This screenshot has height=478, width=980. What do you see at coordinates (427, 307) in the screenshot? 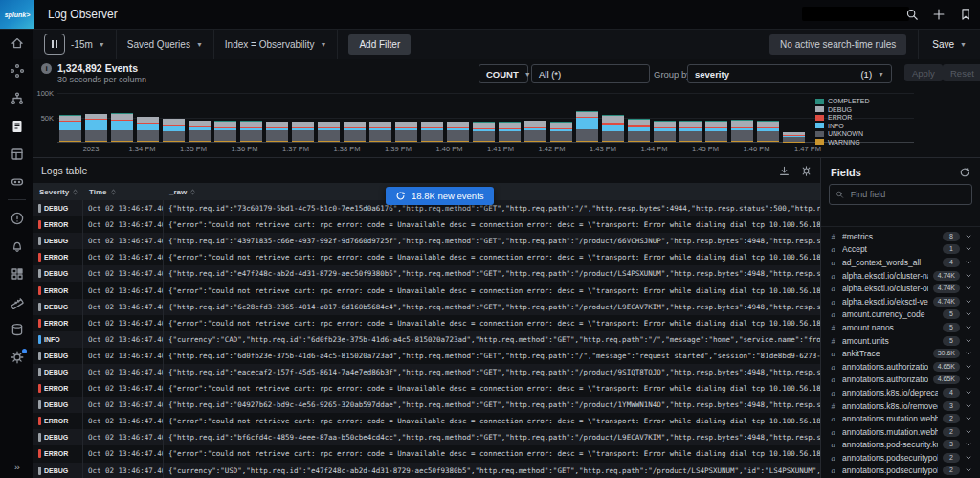
I see `log-row: DEBUGOct 02 13:46:47.405{"http.req.id":"…` at bounding box center [427, 307].